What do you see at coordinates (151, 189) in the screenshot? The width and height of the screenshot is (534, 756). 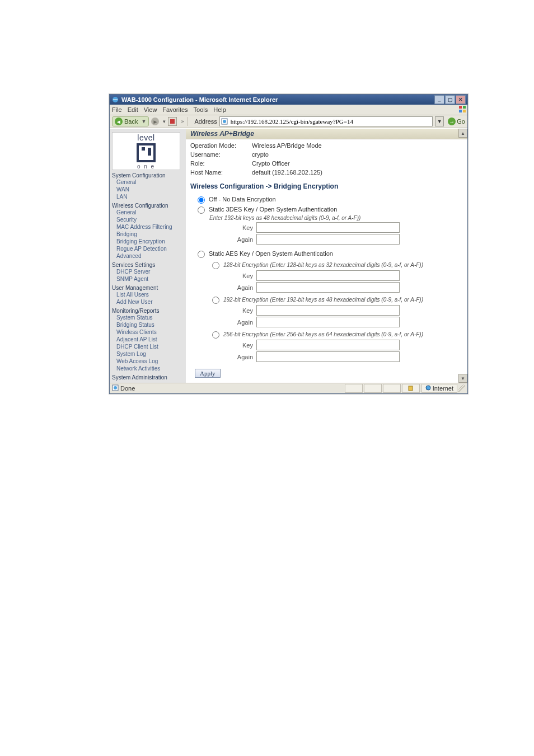 I see `nav-item-wan: WAN` at bounding box center [151, 189].